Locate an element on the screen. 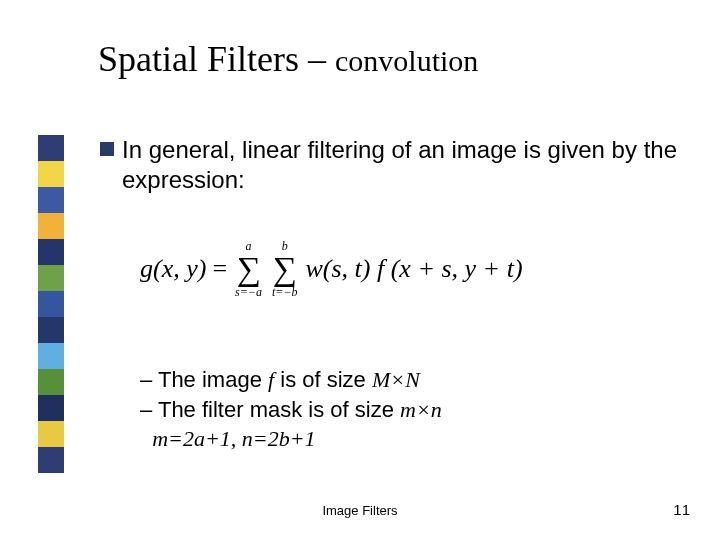 The width and height of the screenshot is (720, 540). sub1-mn: M×N is located at coordinates (396, 380).